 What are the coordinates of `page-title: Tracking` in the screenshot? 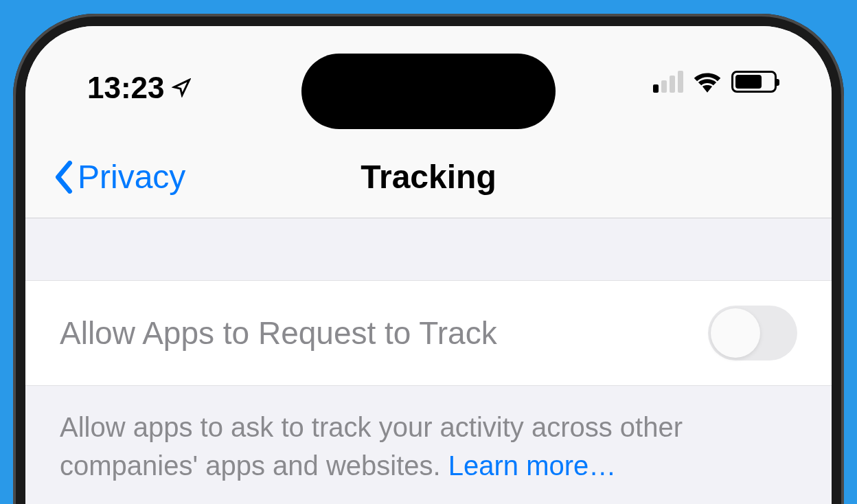 It's located at (428, 177).